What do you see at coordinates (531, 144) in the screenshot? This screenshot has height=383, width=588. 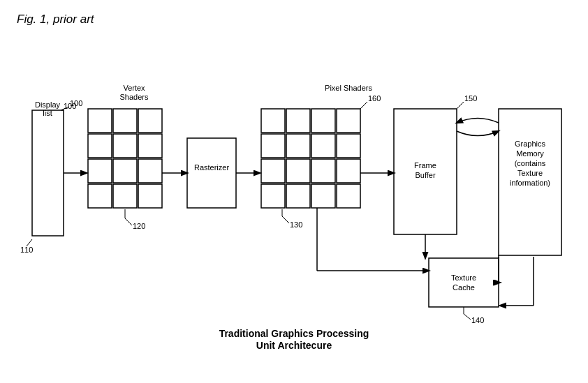 I see `graphics-memory-label1: Graphics` at bounding box center [531, 144].